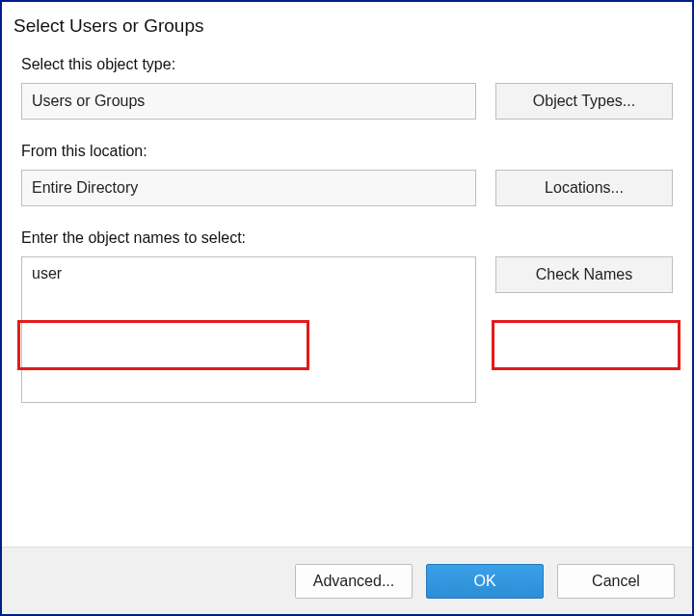  I want to click on check-names-button: Check Names, so click(584, 275).